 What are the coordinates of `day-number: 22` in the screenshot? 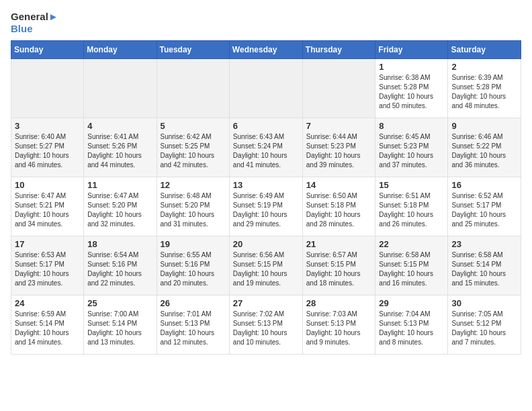 It's located at (411, 244).